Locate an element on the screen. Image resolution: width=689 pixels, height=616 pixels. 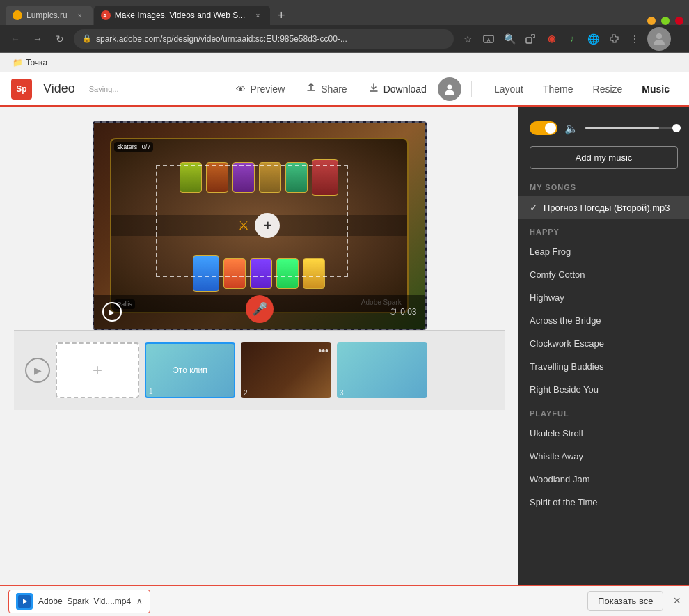
add-my-music-button: Add my music is located at coordinates (604, 157).